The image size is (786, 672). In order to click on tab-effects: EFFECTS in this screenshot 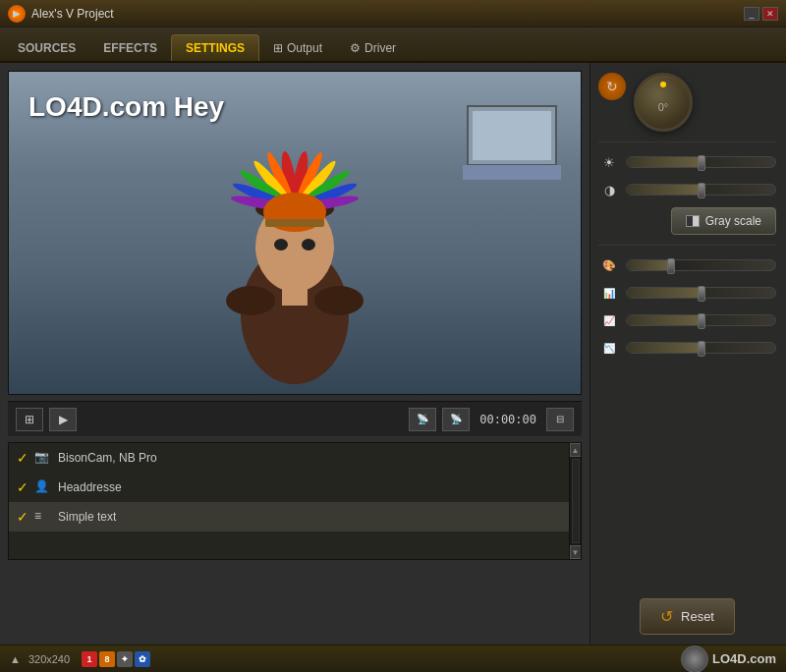, I will do `click(130, 48)`.